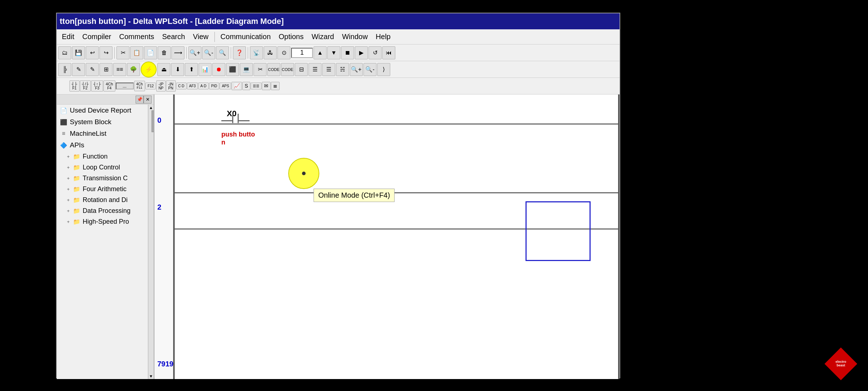 The width and height of the screenshot is (868, 391). Describe the element at coordinates (65, 53) in the screenshot. I see `btn-open: 🗂` at that location.